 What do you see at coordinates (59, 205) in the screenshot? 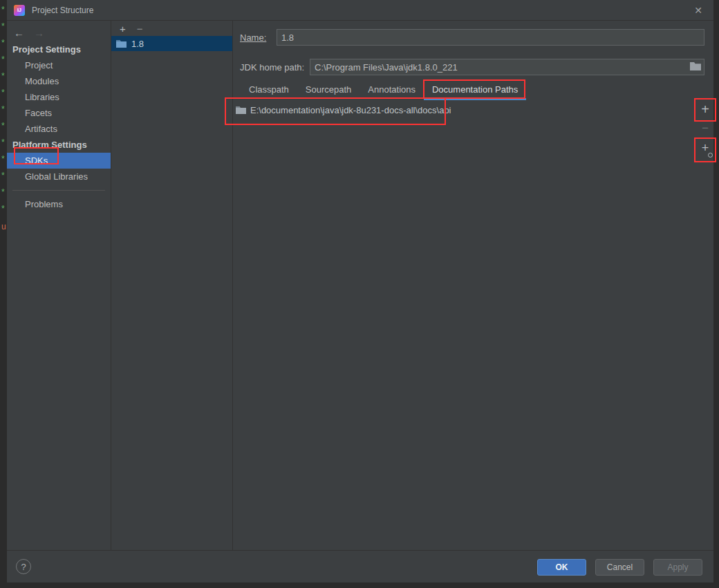
I see `sidebar-item-problems: Problems` at bounding box center [59, 205].